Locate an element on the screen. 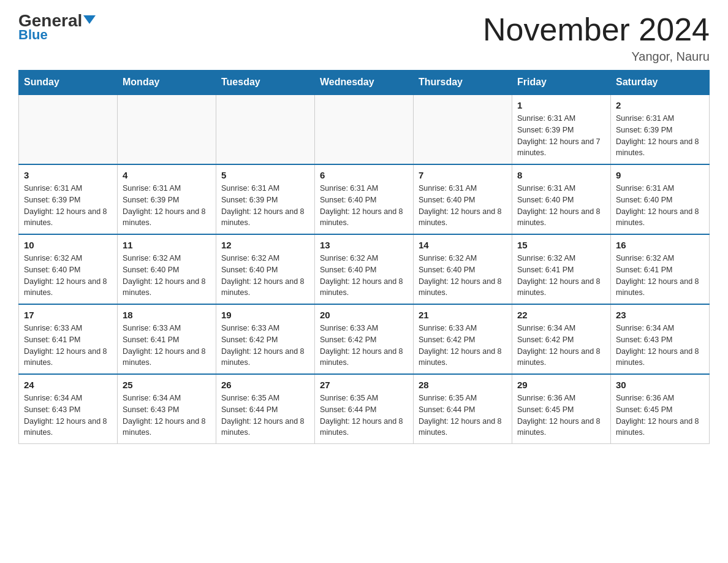  calendar-title: November 2024 is located at coordinates (596, 29).